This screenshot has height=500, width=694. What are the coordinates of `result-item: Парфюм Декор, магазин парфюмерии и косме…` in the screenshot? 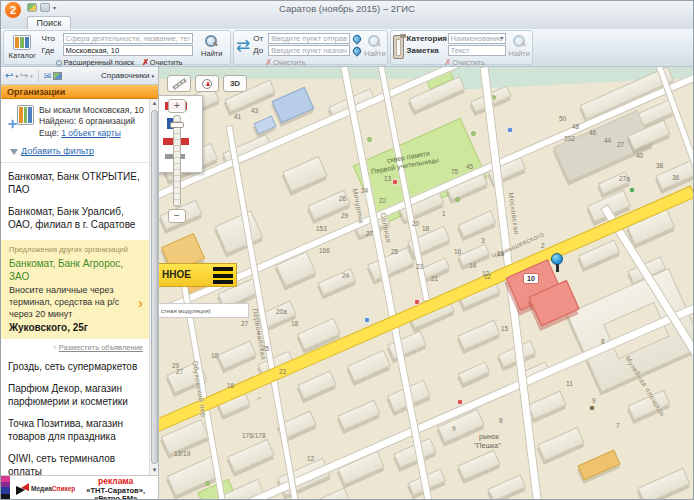 It's located at (76, 395).